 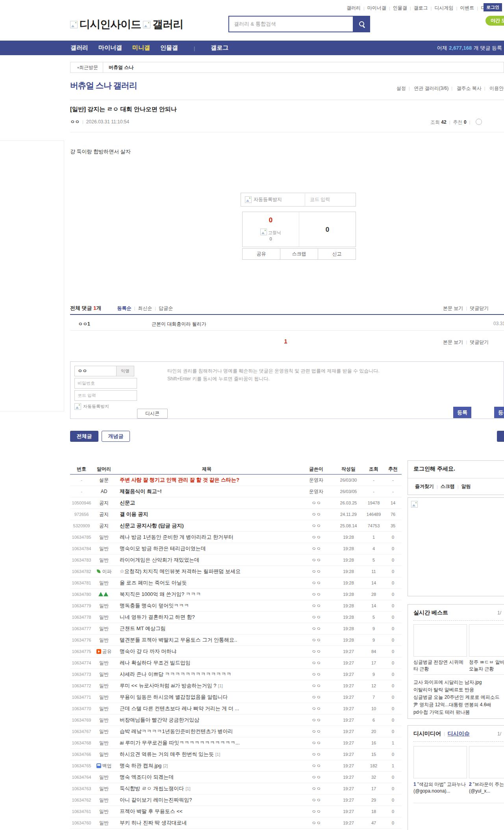 I want to click on share-button: 공유, so click(x=261, y=254).